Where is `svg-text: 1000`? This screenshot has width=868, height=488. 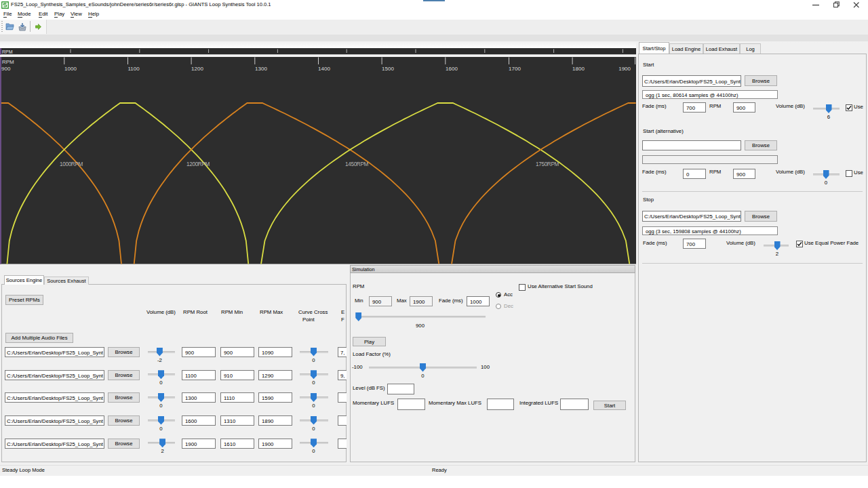 svg-text: 1000 is located at coordinates (71, 69).